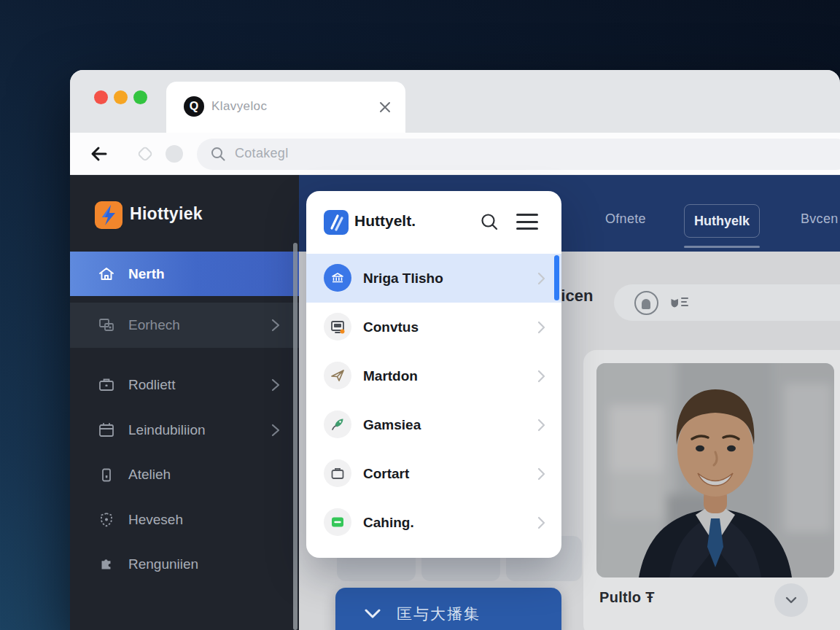  Describe the element at coordinates (106, 520) in the screenshot. I see `shield-icon` at that location.